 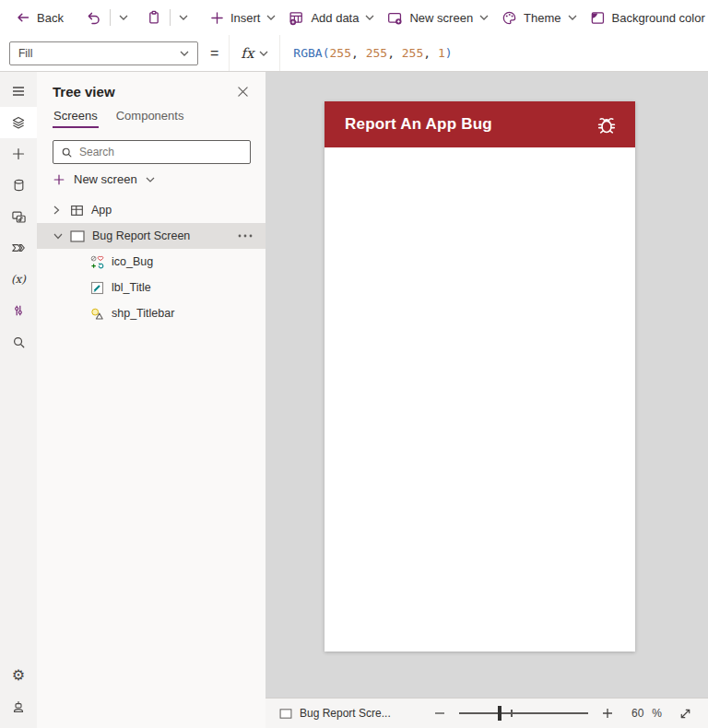 What do you see at coordinates (538, 18) in the screenshot?
I see `theme-button: Theme` at bounding box center [538, 18].